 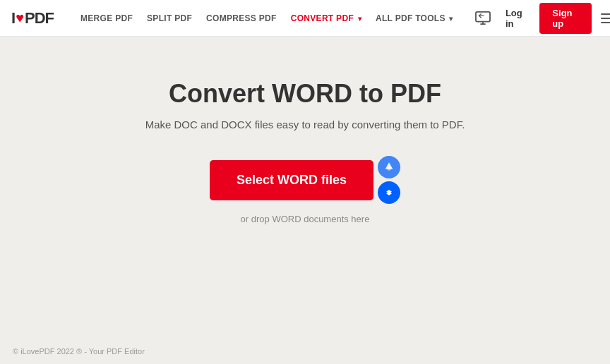 What do you see at coordinates (305, 94) in the screenshot?
I see `page-title: Convert WORD to PDF` at bounding box center [305, 94].